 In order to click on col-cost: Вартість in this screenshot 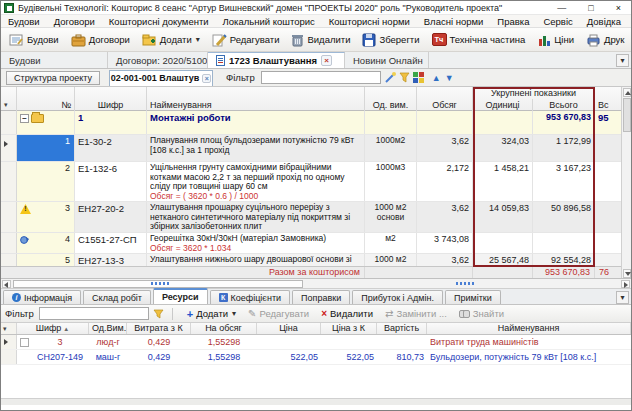, I will do `click(402, 328)`.